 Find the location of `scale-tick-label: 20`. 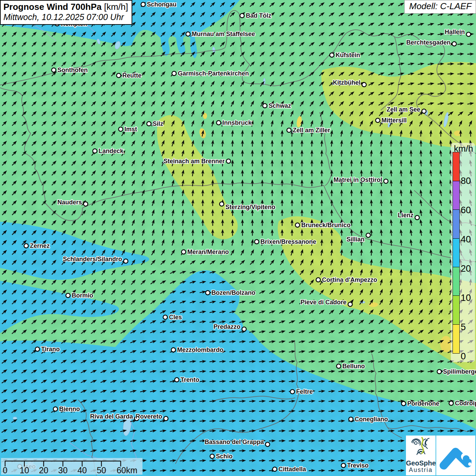

scale-tick-label: 20 is located at coordinates (44, 470).